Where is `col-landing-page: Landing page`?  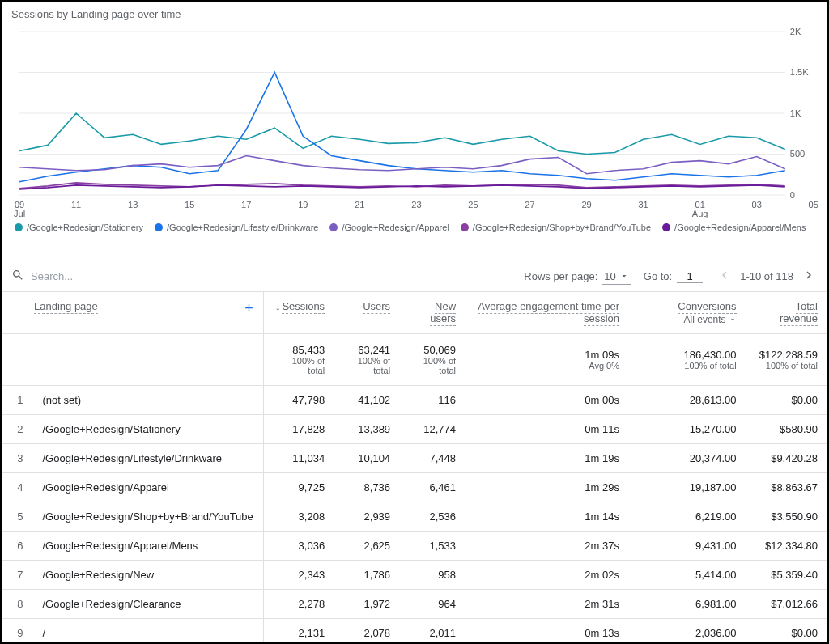 col-landing-page: Landing page is located at coordinates (66, 307).